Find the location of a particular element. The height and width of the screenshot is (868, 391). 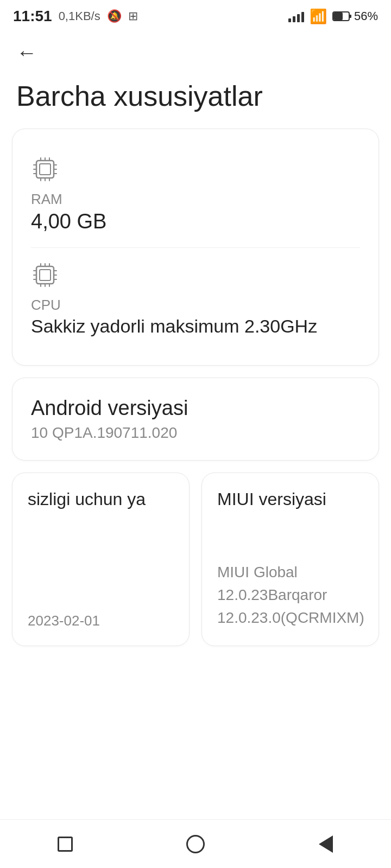

wifi-icon: 📶 is located at coordinates (318, 16).